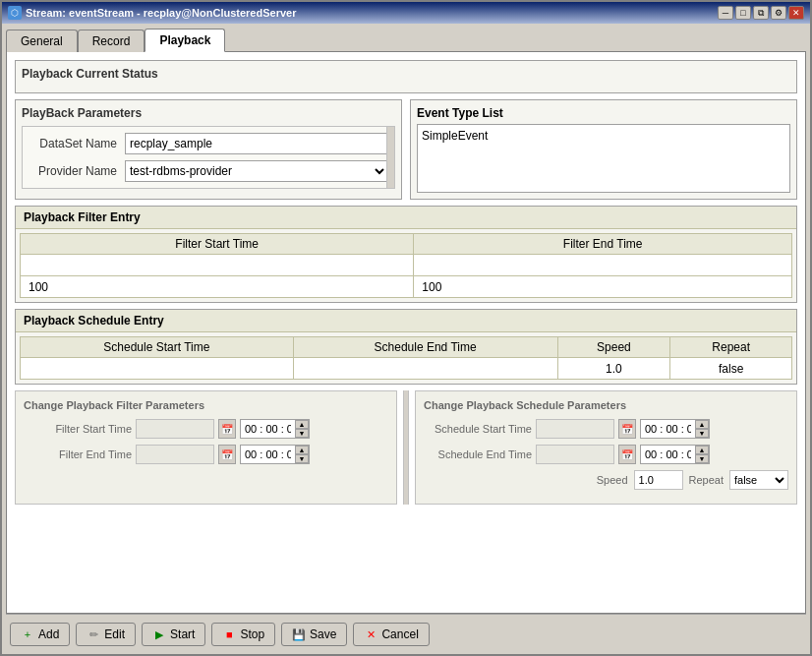 Image resolution: width=812 pixels, height=656 pixels. What do you see at coordinates (371, 634) in the screenshot?
I see `cancel-icon: ✕` at bounding box center [371, 634].